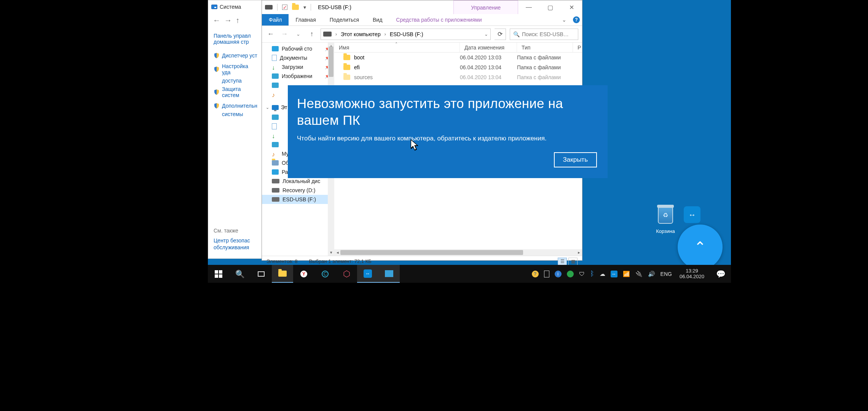  I want to click on expand-ribbon-icon: ⌄, so click(564, 20).